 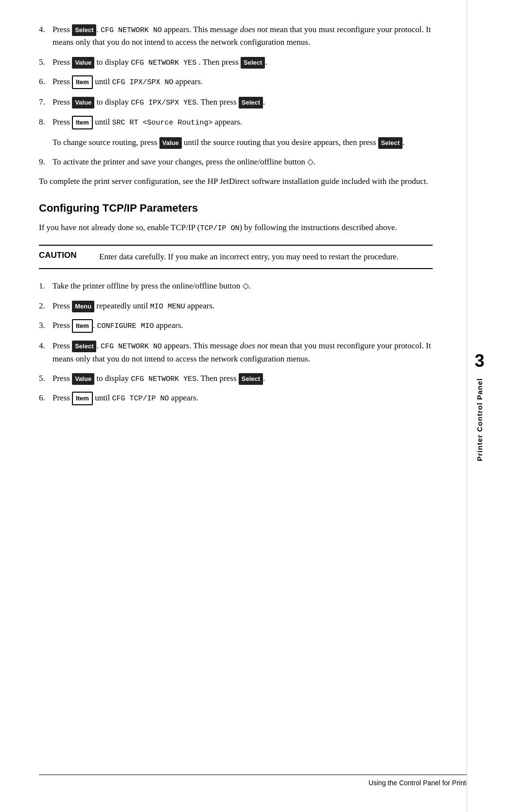 What do you see at coordinates (236, 208) in the screenshot?
I see `section-heading: Configuring TCP/IP Parameters` at bounding box center [236, 208].